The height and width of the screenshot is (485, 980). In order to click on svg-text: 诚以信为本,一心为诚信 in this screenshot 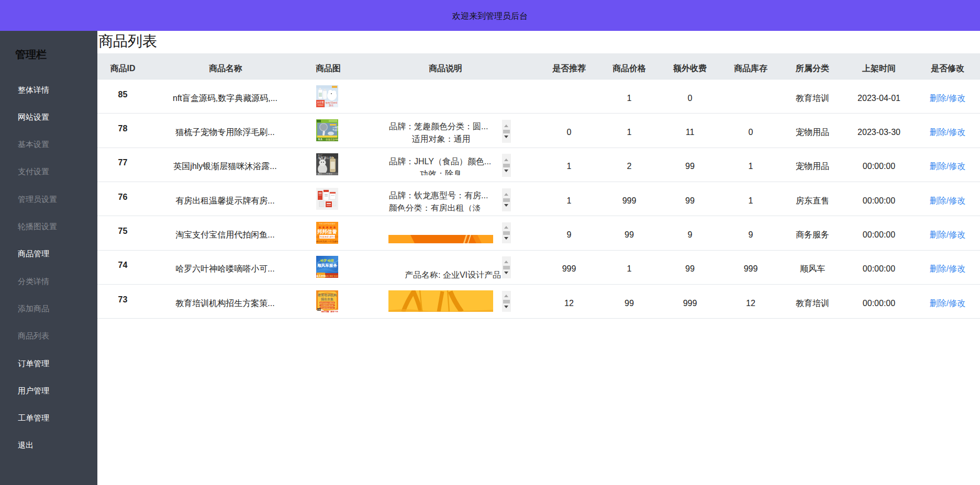, I will do `click(327, 241)`.